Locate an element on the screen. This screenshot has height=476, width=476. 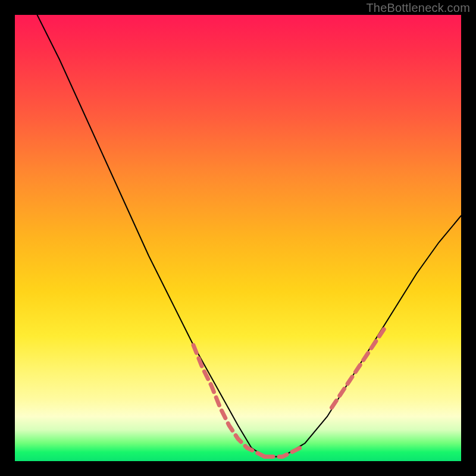
dash-segment-right is located at coordinates (359, 368).